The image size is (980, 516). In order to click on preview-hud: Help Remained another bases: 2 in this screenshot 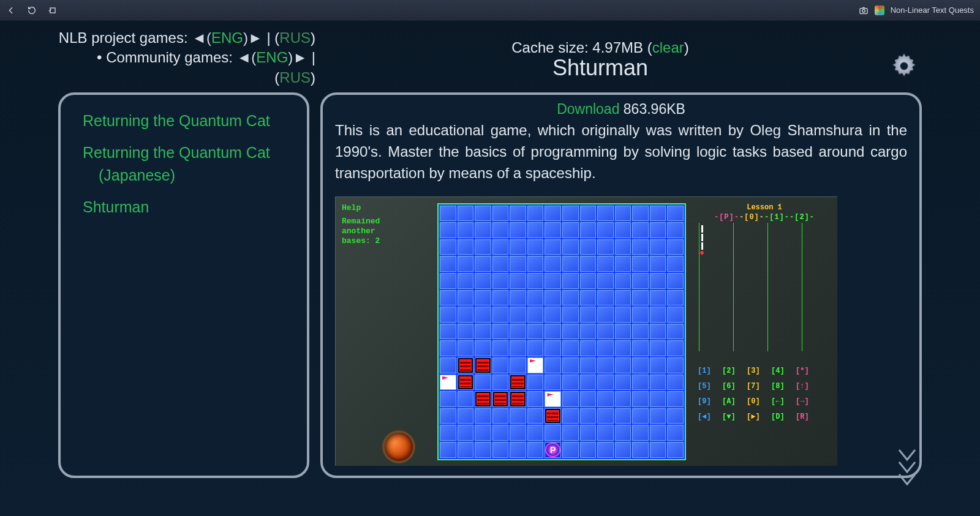, I will do `click(388, 225)`.